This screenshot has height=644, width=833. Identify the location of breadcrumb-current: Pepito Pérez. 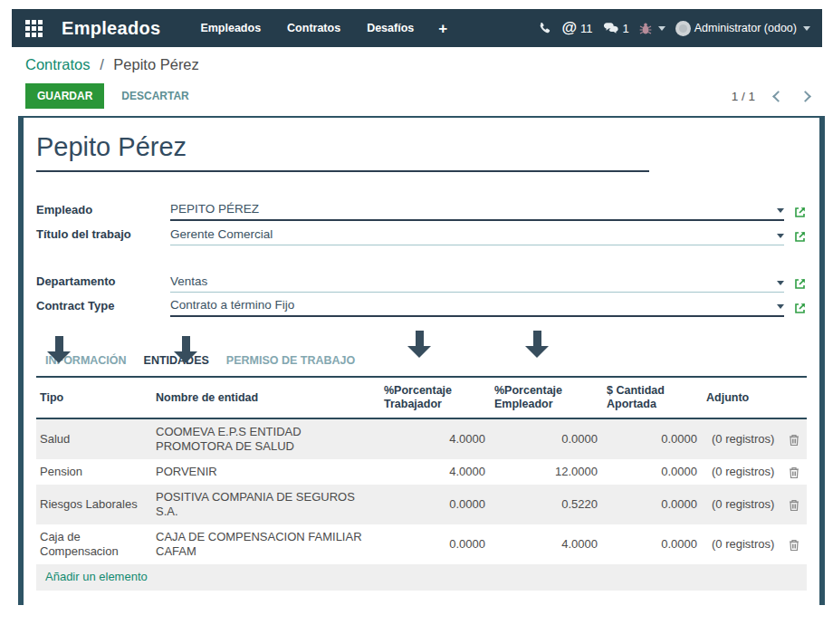
(156, 64).